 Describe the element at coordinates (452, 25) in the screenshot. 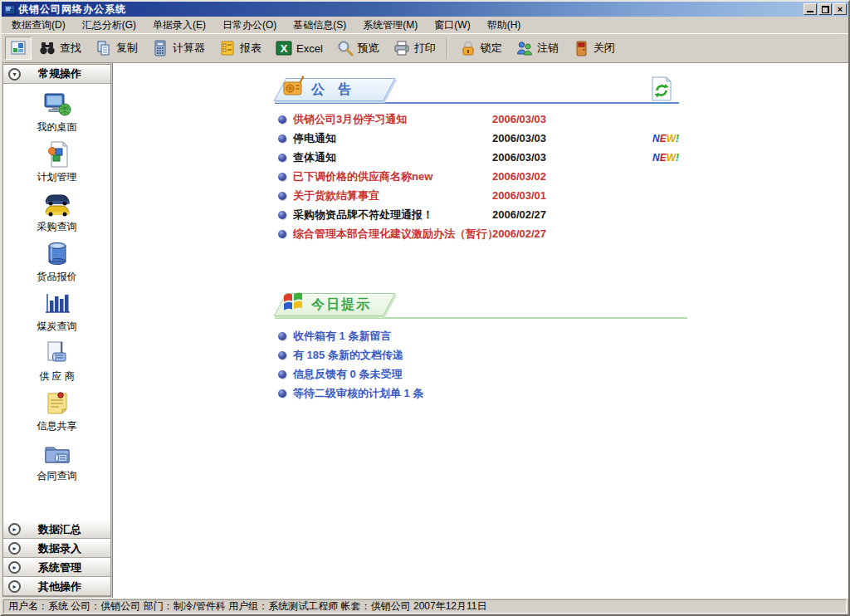

I see `menu-item-window: 窗口(W)` at that location.